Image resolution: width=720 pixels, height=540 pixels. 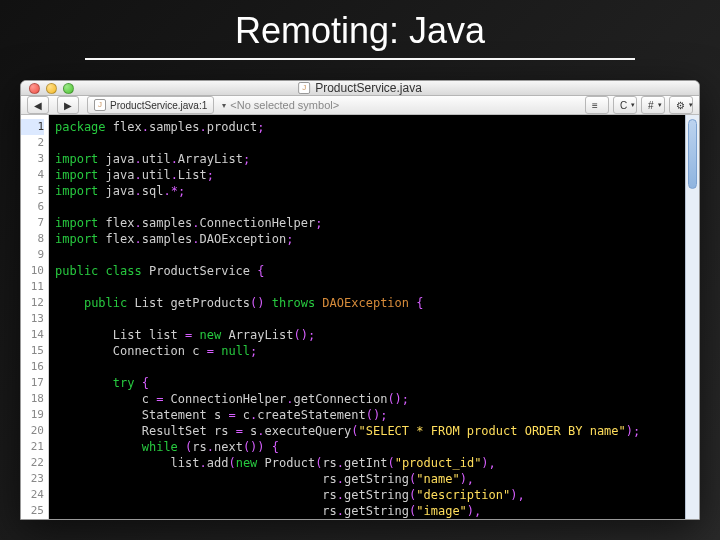 What do you see at coordinates (360, 88) in the screenshot?
I see `window-title: J ProductService.java` at bounding box center [360, 88].